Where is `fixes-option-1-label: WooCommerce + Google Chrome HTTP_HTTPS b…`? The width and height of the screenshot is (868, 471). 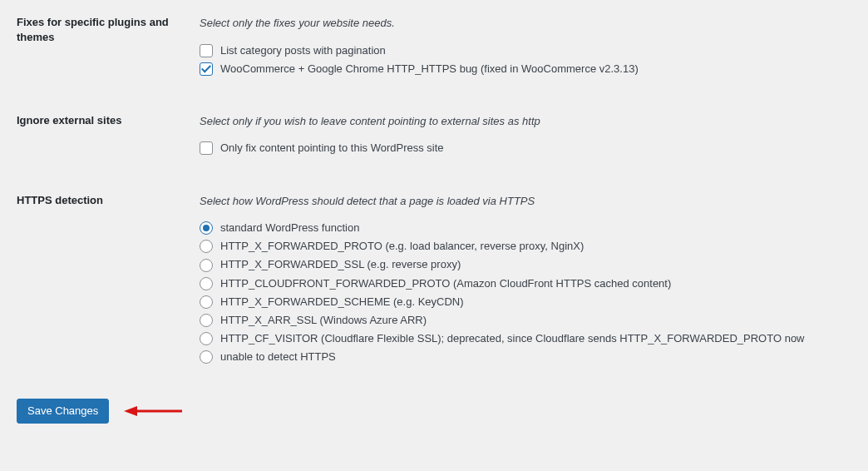 fixes-option-1-label: WooCommerce + Google Chrome HTTP_HTTPS b… is located at coordinates (429, 69).